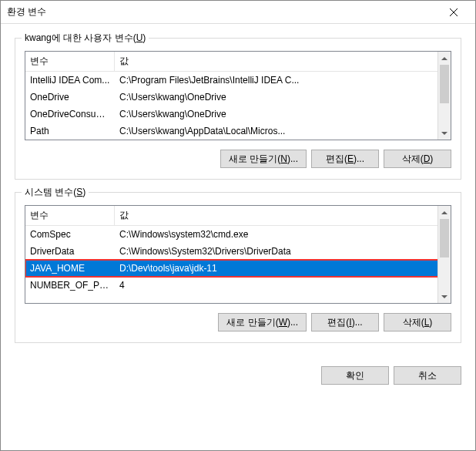 This screenshot has height=451, width=476. Describe the element at coordinates (238, 12) in the screenshot. I see `titlebar: 환경 변수` at that location.